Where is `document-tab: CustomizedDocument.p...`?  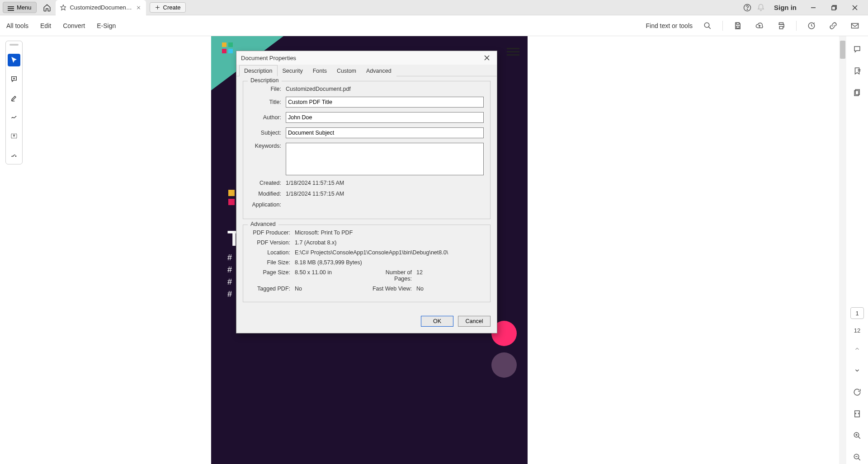
document-tab: CustomizedDocument.p... is located at coordinates (101, 8).